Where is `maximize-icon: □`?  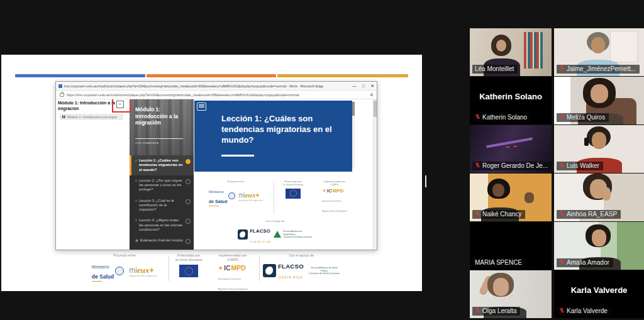 maximize-icon: □ is located at coordinates (364, 86).